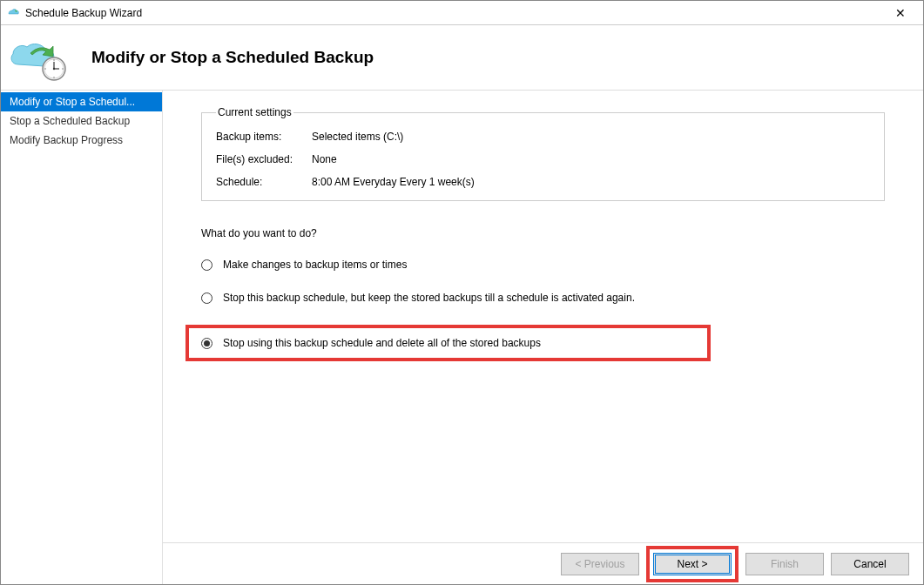  Describe the element at coordinates (233, 57) in the screenshot. I see `page-title: Modify or Stop a Scheduled Backup` at that location.